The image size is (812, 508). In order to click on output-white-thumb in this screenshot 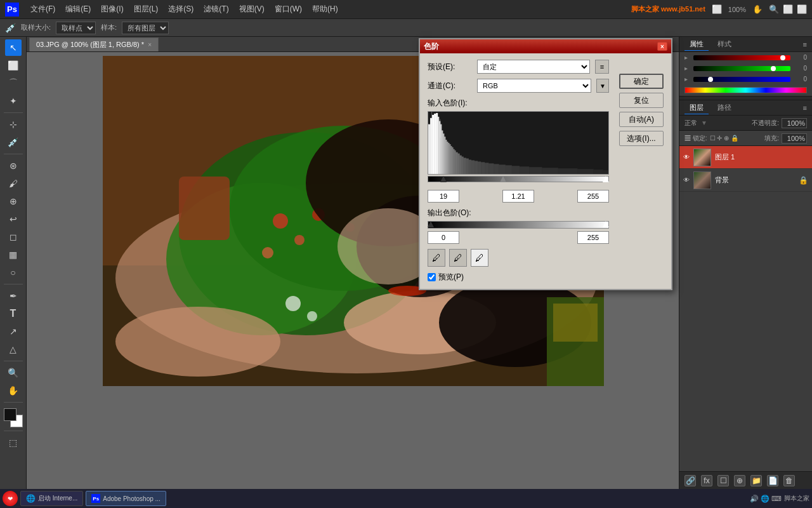, I will do `click(606, 224)`.